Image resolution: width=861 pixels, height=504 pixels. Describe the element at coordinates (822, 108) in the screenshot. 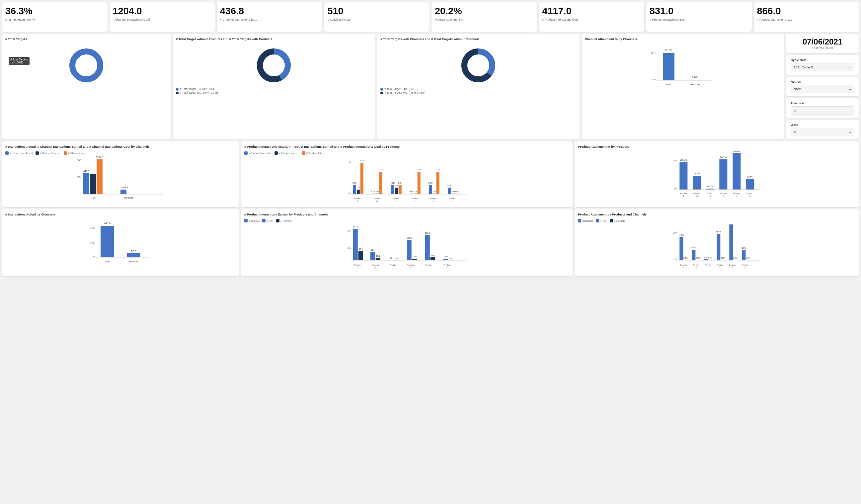

I see `province-card: Province All ⌄` at that location.